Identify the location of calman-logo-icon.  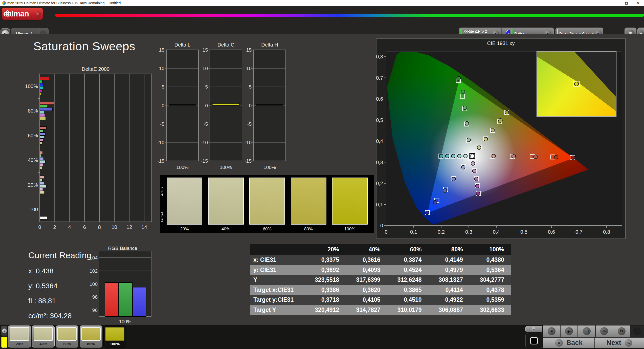
(8, 14).